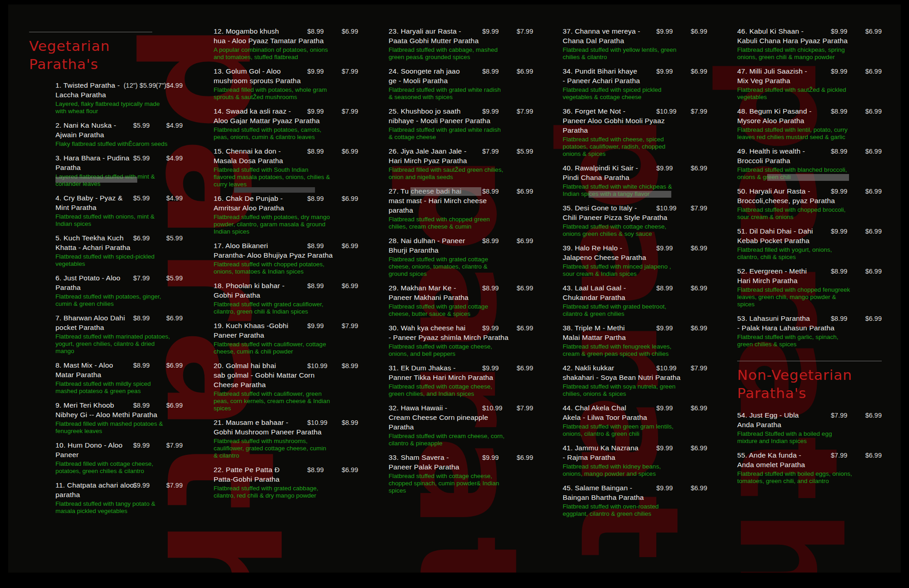  What do you see at coordinates (447, 483) in the screenshot?
I see `item-description: Flatbread stuffed with cottage cheese, c…` at bounding box center [447, 483].